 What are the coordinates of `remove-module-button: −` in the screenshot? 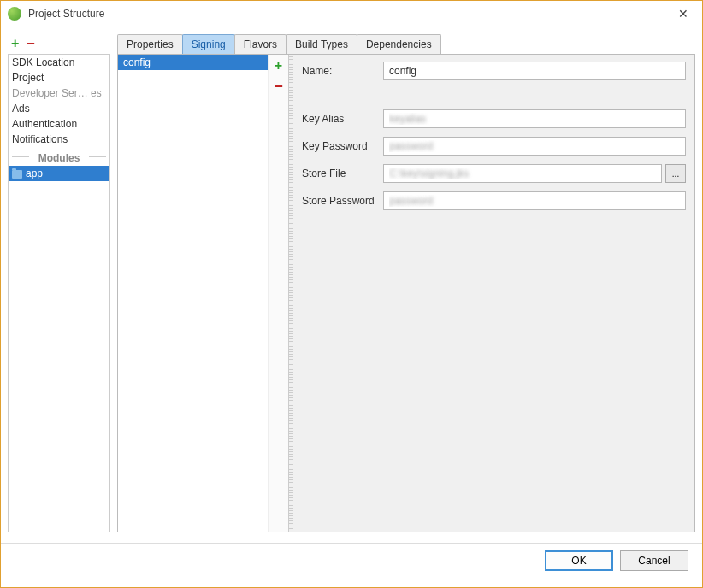 It's located at (31, 44).